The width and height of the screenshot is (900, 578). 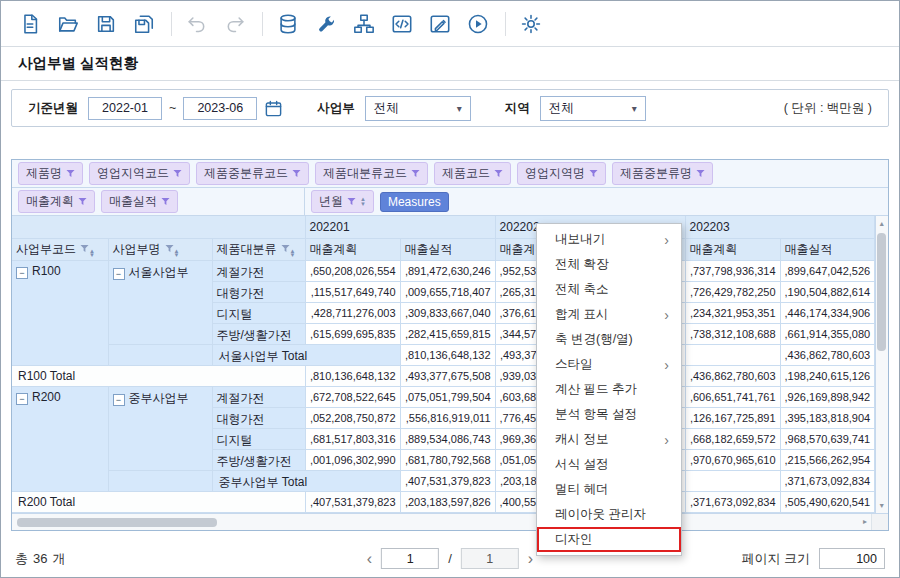 I want to click on row-header-group: −서울사업부, so click(x=160, y=302).